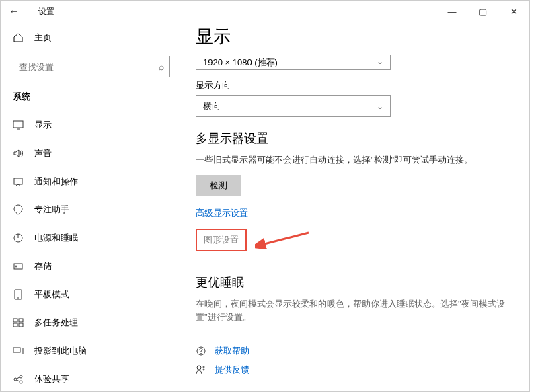  What do you see at coordinates (91, 323) in the screenshot?
I see `sidebar-item-multitask: 多任务处理` at bounding box center [91, 323].